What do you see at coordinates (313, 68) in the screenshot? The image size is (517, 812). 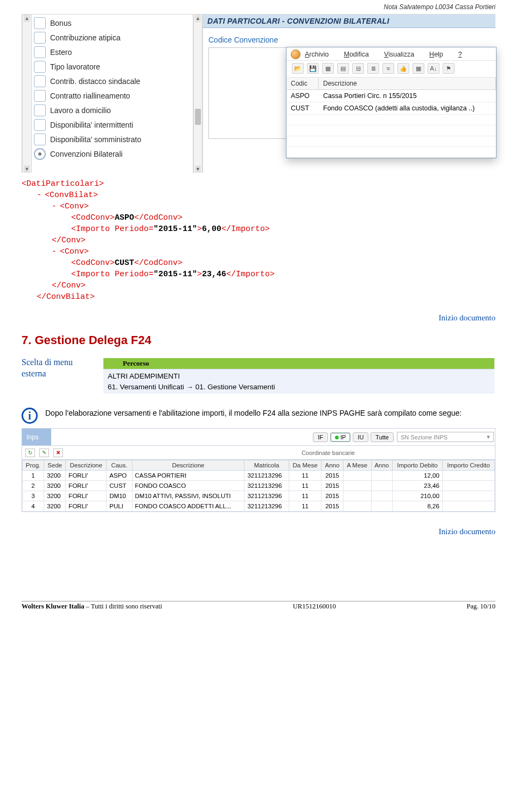 I see `toolbar-save-icon: 💾` at bounding box center [313, 68].